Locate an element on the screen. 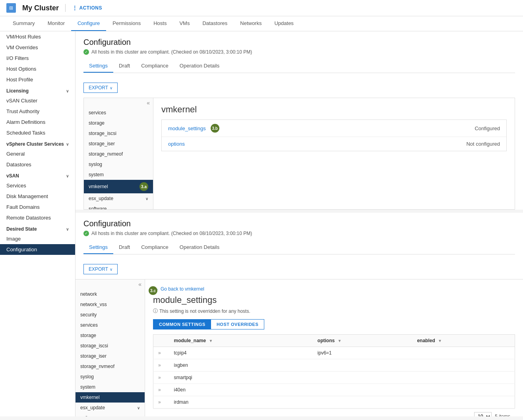  tree-item-software-bottom: software is located at coordinates (110, 414).